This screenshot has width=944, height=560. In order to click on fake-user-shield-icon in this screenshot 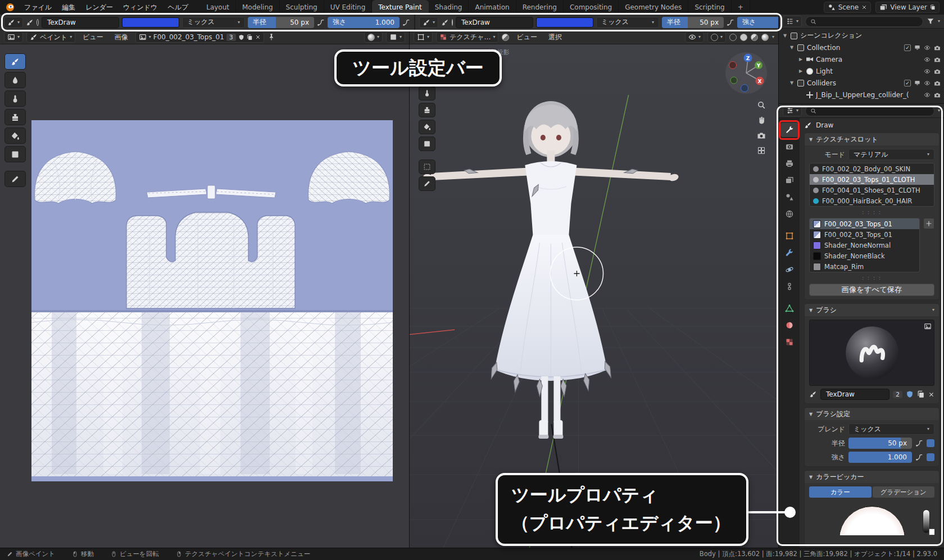, I will do `click(910, 394)`.